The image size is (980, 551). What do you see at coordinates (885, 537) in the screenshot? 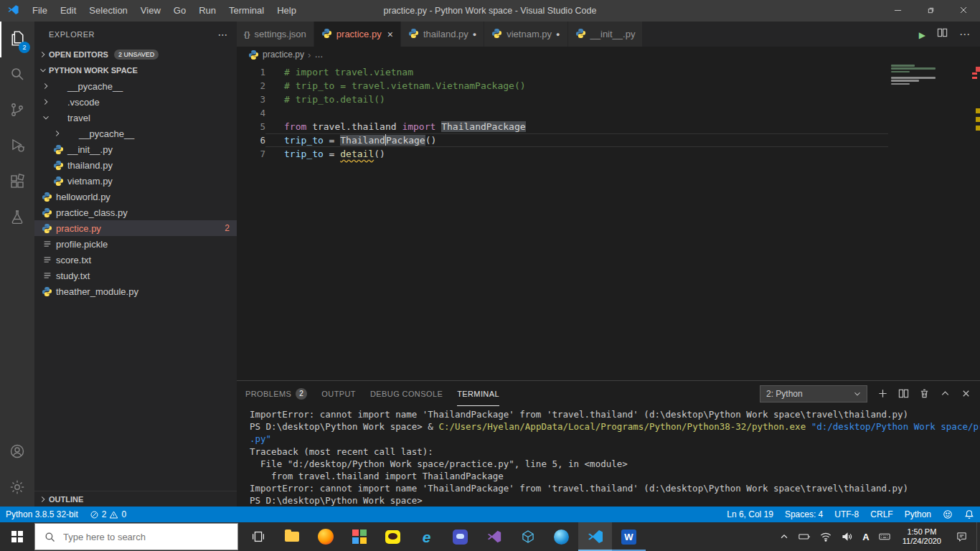
I see `tray-keyboard-icon` at bounding box center [885, 537].